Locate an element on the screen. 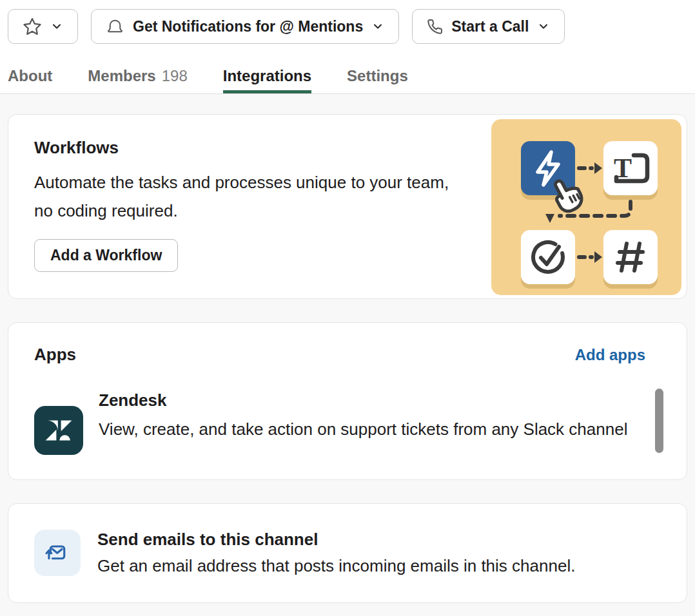  star-icon is located at coordinates (32, 26).